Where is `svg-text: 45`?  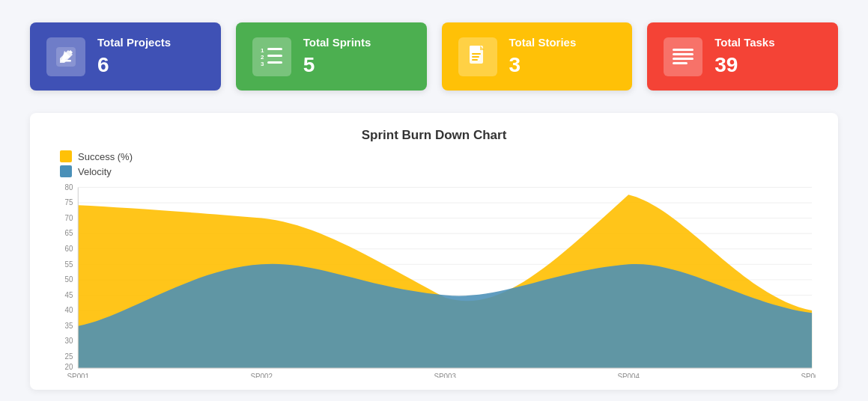
svg-text: 45 is located at coordinates (69, 295).